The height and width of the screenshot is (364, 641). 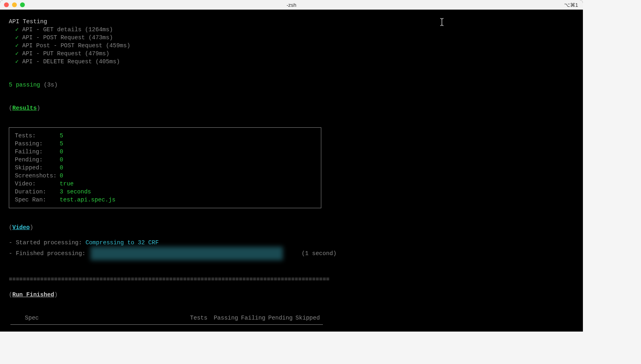 I want to click on result-row: Tests:5, so click(x=165, y=136).